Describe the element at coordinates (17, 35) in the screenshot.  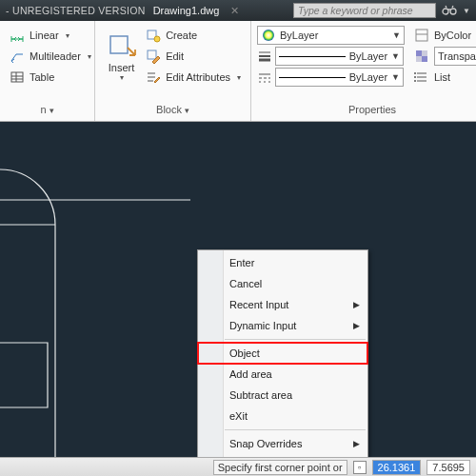
I see `linear-dimension-icon` at that location.